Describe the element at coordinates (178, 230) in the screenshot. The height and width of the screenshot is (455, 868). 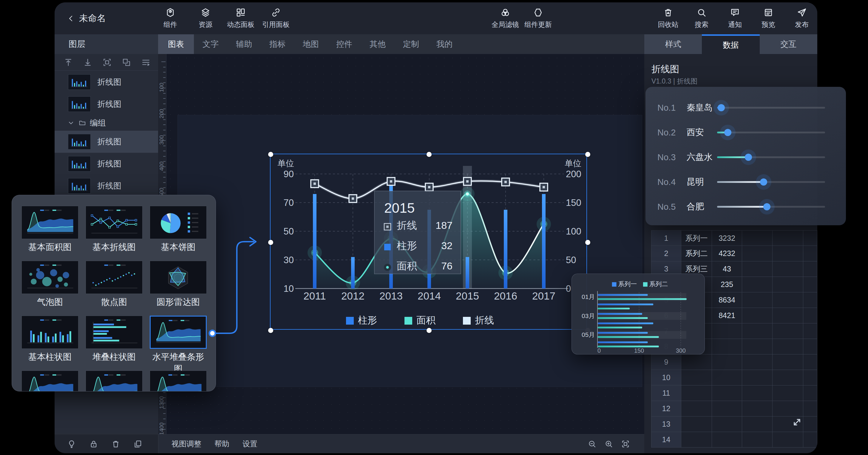
I see `gallery-item-基本饼图: 基本饼图` at that location.